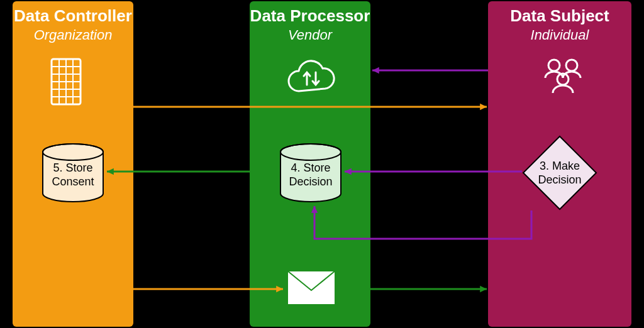 The height and width of the screenshot is (328, 644). I want to click on store-consent-node: 5. StoreConsent, so click(73, 173).